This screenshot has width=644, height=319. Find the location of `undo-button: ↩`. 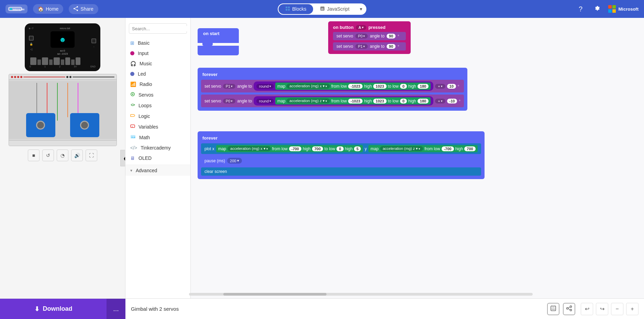

undo-button: ↩ is located at coordinates (587, 309).